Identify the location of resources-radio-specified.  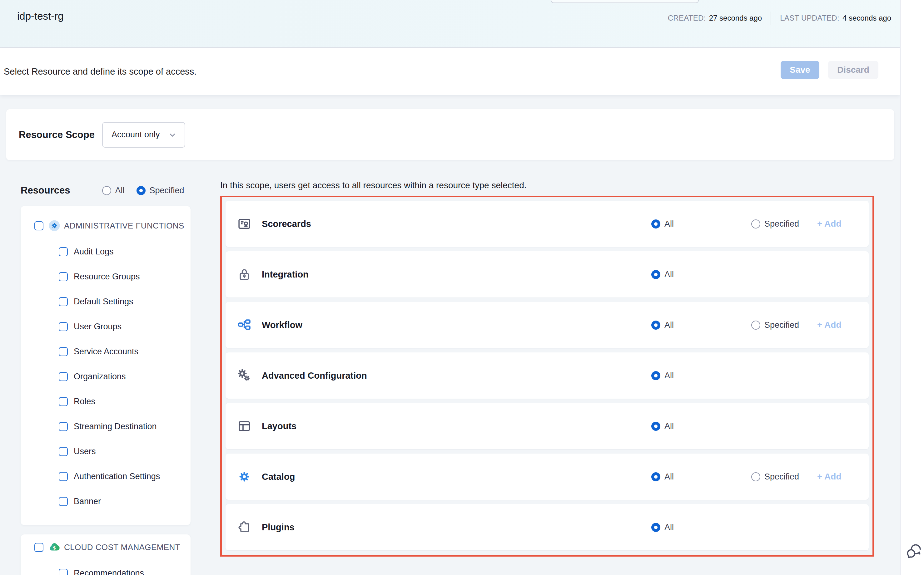
(141, 191).